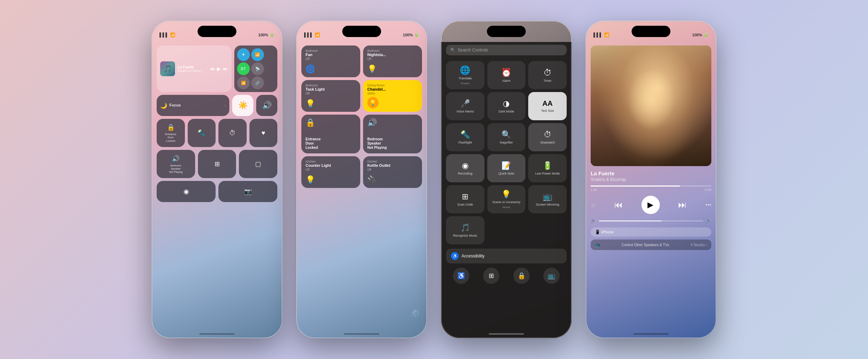 This screenshot has width=868, height=359. Describe the element at coordinates (309, 35) in the screenshot. I see `signal-bars: ▌▌▌` at that location.